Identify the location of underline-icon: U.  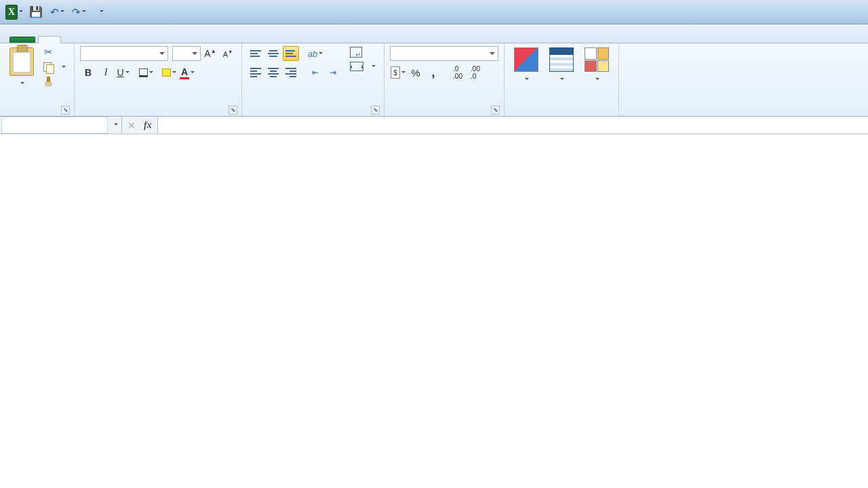
(120, 73).